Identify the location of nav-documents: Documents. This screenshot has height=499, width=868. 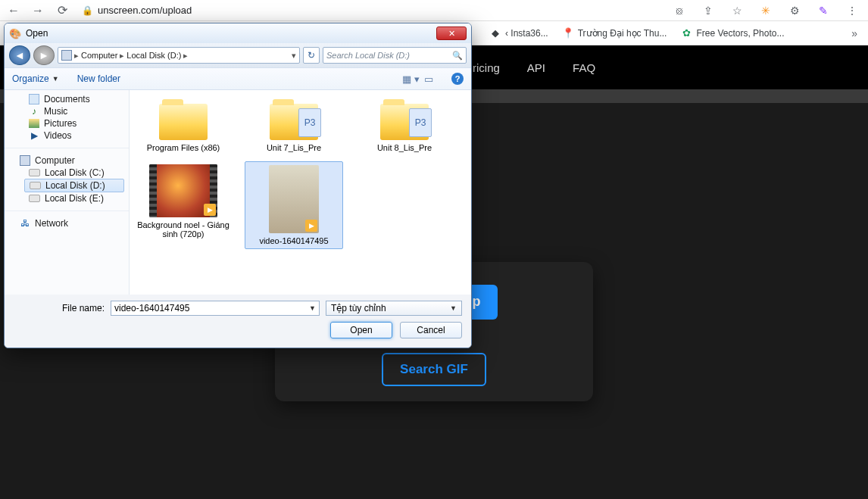
(67, 99).